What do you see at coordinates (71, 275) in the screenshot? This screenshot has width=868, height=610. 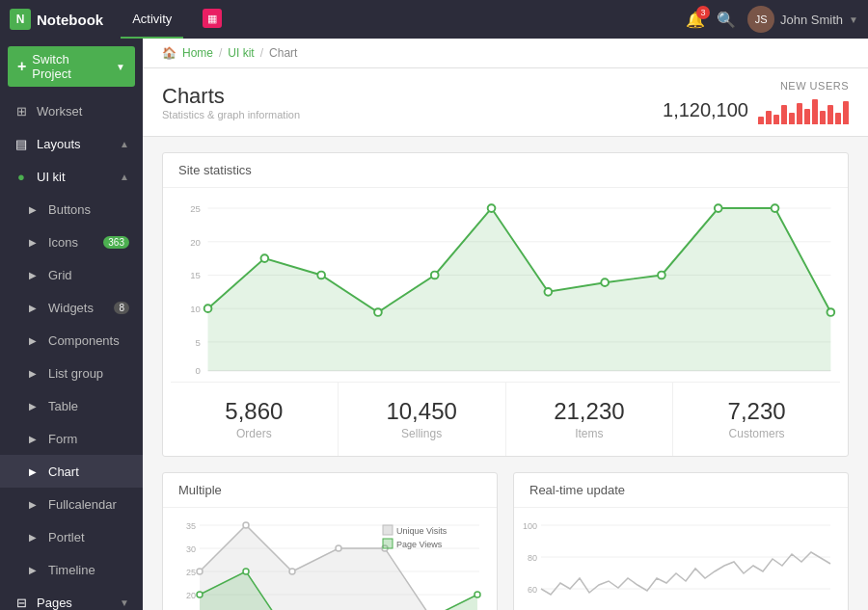 I see `sidebar-item-grid: ▶ Grid` at bounding box center [71, 275].